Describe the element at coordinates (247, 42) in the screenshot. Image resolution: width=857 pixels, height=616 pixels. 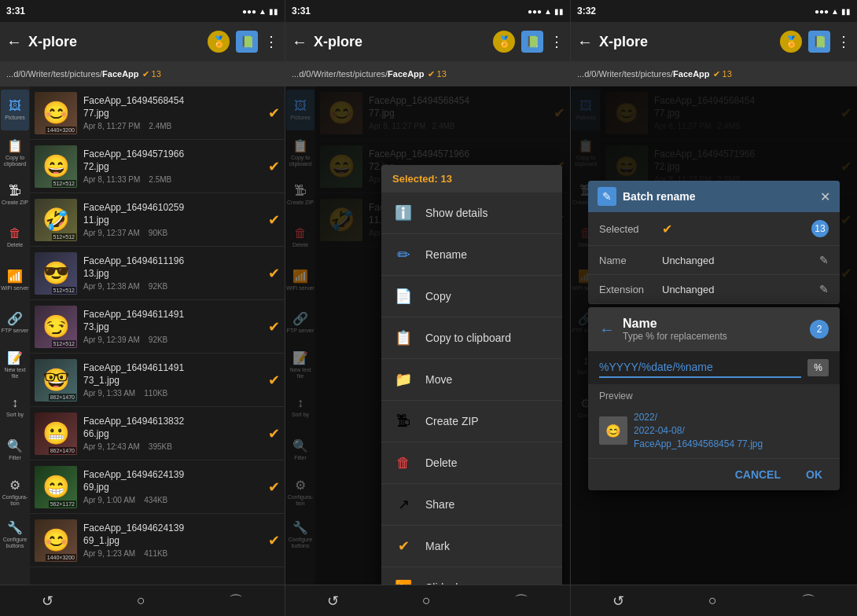
I see `book-icon-1: 📗` at that location.